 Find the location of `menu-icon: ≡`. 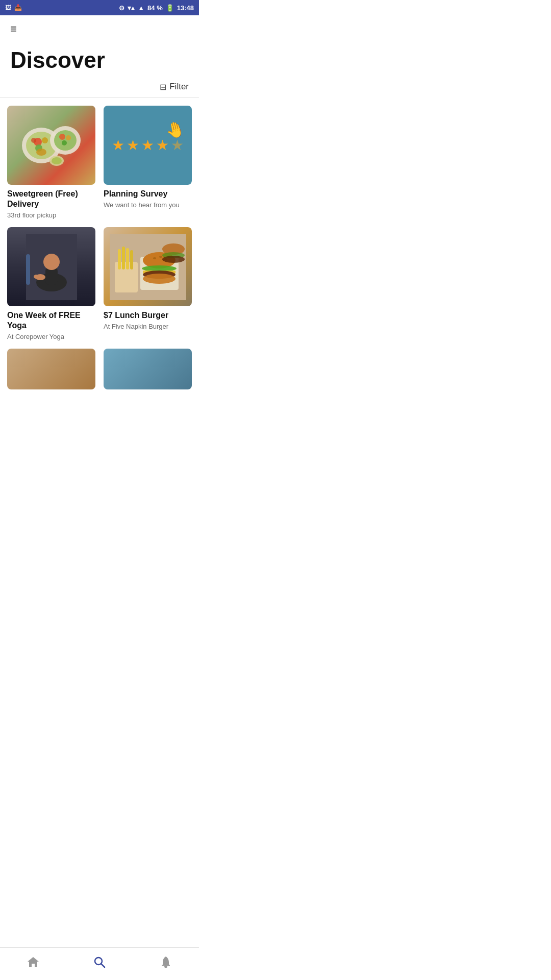

menu-icon: ≡ is located at coordinates (13, 29).